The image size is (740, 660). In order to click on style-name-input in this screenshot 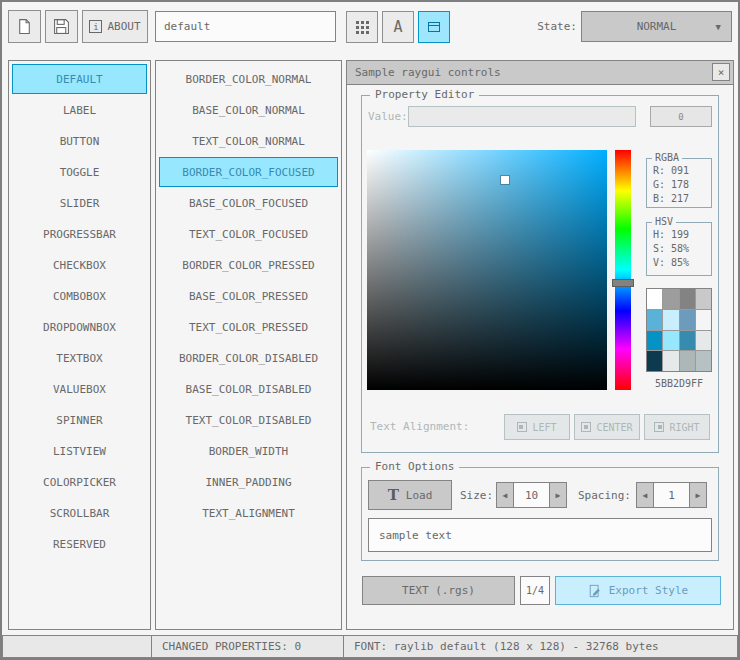, I will do `click(246, 26)`.